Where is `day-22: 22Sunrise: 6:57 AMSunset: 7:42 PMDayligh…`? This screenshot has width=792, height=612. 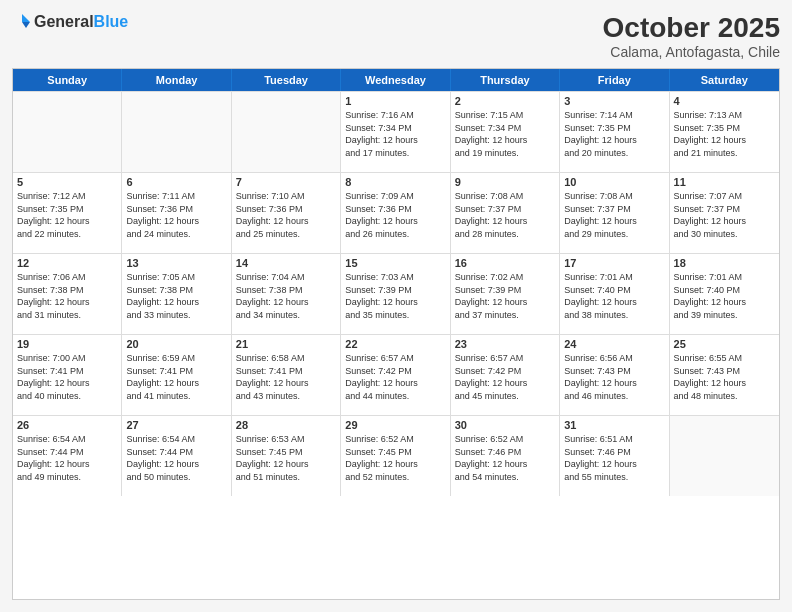
day-22: 22Sunrise: 6:57 AMSunset: 7:42 PMDayligh… is located at coordinates (396, 375).